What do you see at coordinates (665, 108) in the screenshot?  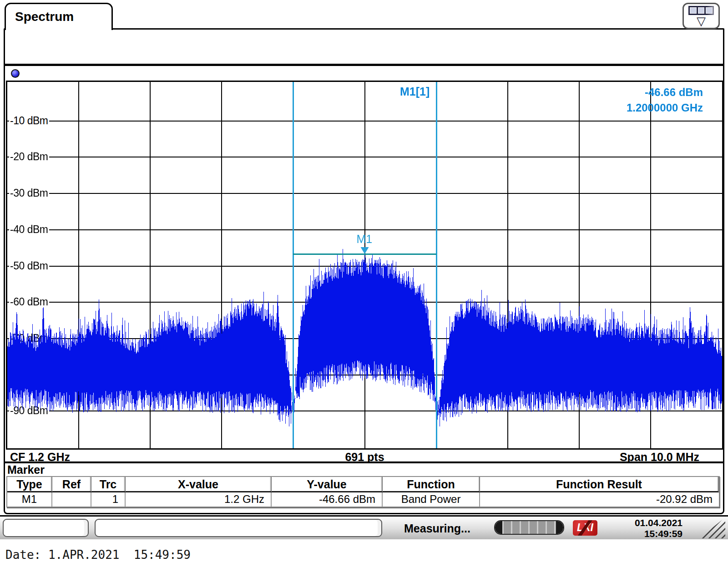 I see `marker-frequency-value: 1.2000000 GHz` at bounding box center [665, 108].